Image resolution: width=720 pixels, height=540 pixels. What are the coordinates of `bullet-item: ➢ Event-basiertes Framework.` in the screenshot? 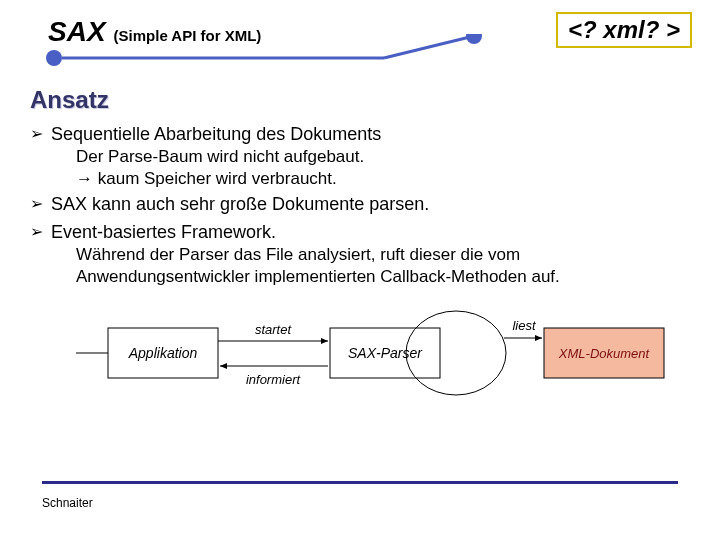 It's located at (360, 232).